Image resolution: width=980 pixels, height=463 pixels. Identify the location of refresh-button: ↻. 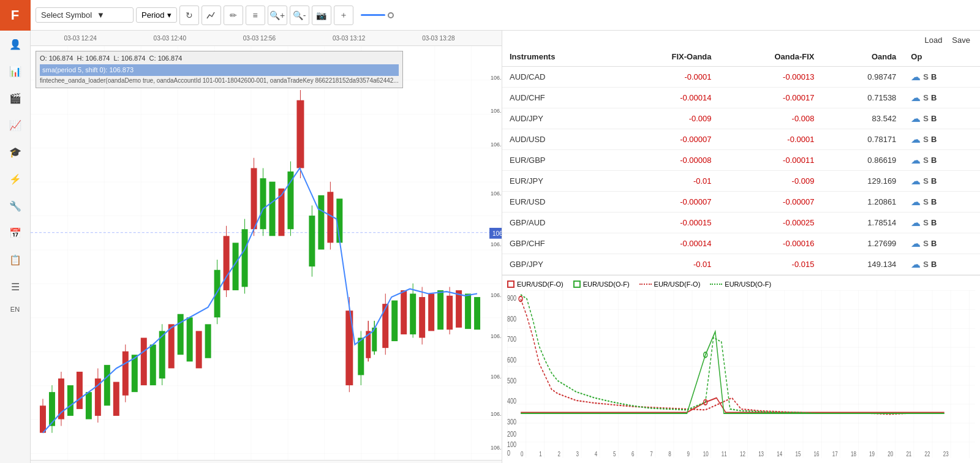
(189, 15).